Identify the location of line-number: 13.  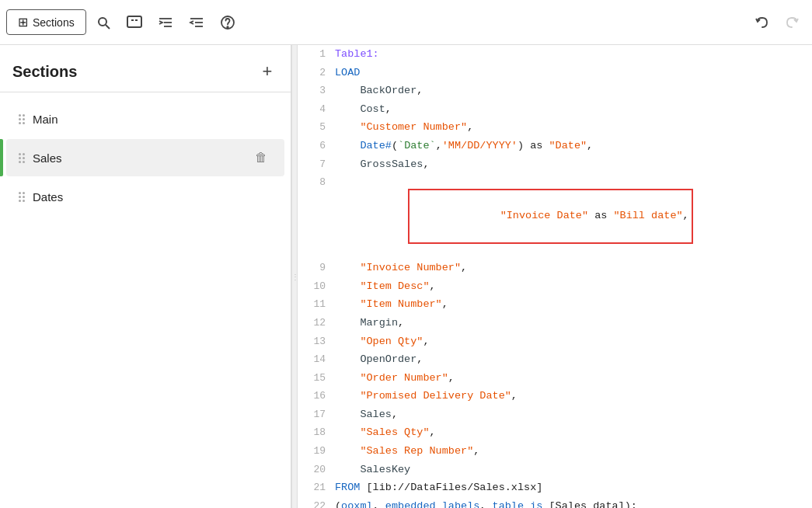
(316, 342).